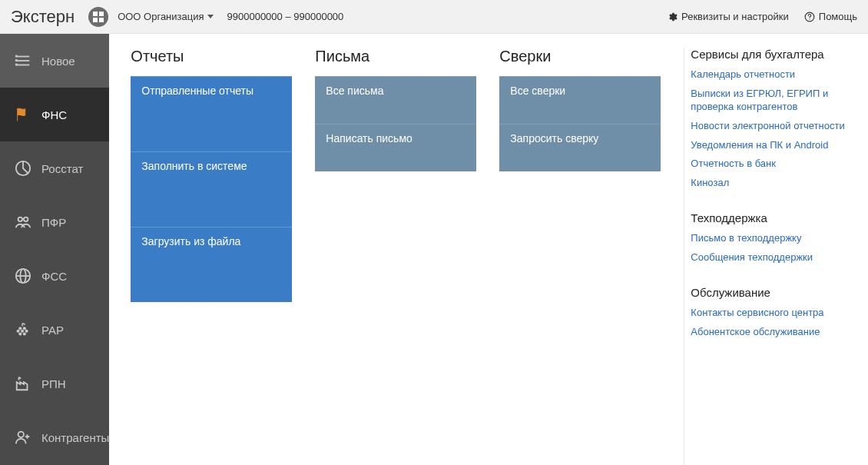  What do you see at coordinates (62, 169) in the screenshot?
I see `sidebar-item-label: Росстат` at bounding box center [62, 169].